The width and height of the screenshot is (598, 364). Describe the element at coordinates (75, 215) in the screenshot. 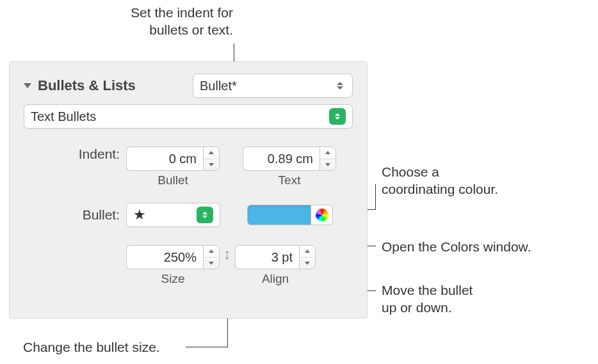

I see `bullet-label: Bullet:` at that location.